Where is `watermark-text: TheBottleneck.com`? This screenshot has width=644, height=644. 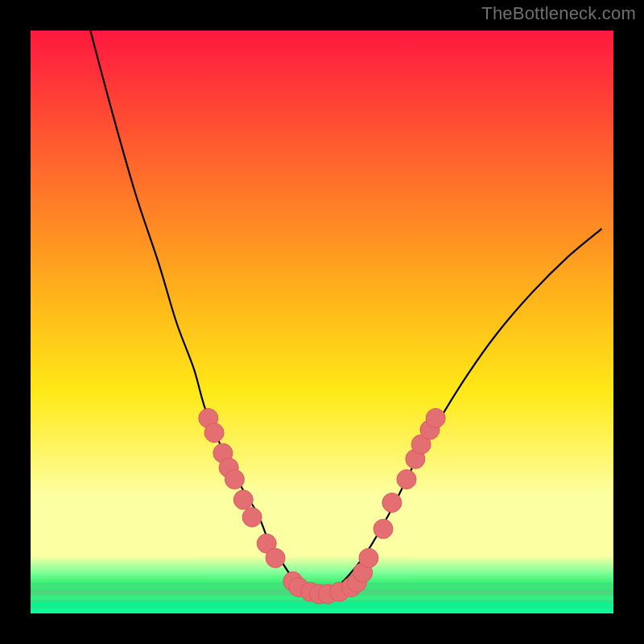
watermark-text: TheBottleneck.com is located at coordinates (559, 14).